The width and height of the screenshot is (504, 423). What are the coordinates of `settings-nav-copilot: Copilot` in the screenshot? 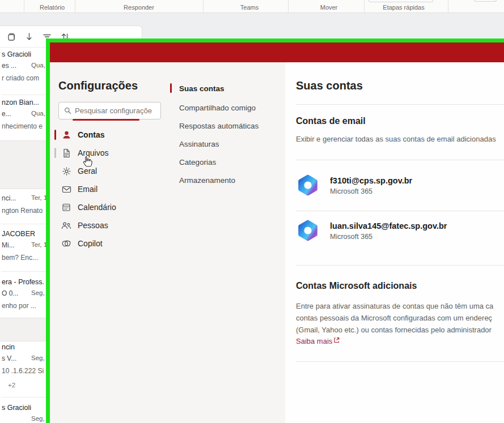 It's located at (111, 243).